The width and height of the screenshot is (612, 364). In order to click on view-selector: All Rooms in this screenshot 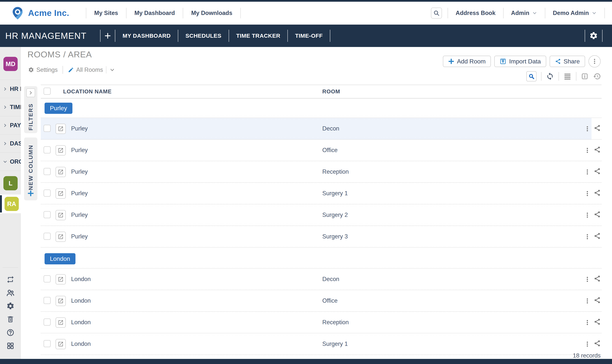, I will do `click(85, 70)`.